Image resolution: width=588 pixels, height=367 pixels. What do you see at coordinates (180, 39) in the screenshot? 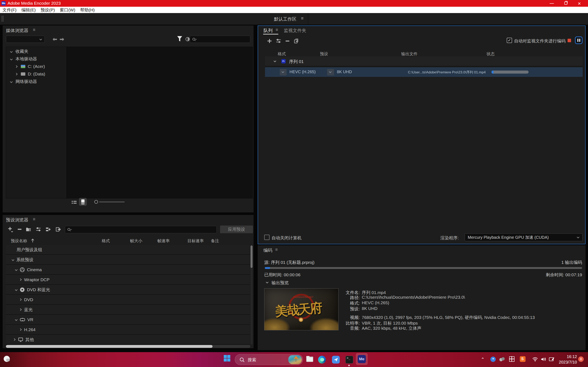
I see `filter-icon` at bounding box center [180, 39].